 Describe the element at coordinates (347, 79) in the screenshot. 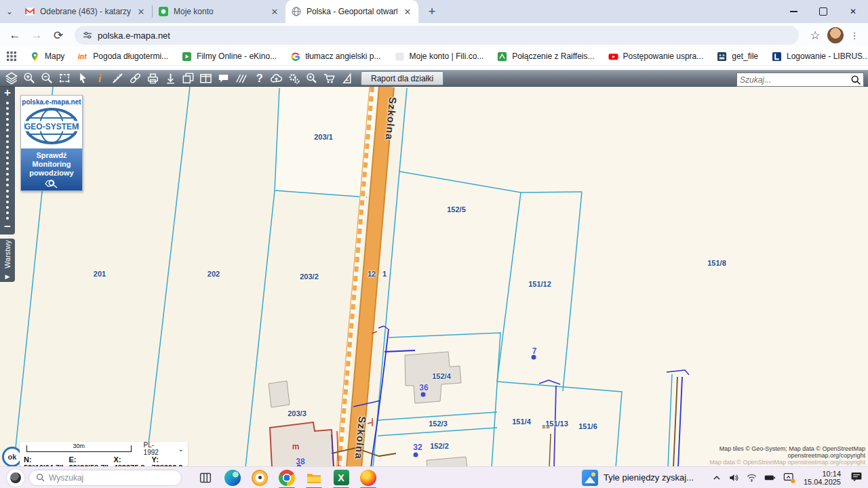

I see `sail-tool-icon` at that location.